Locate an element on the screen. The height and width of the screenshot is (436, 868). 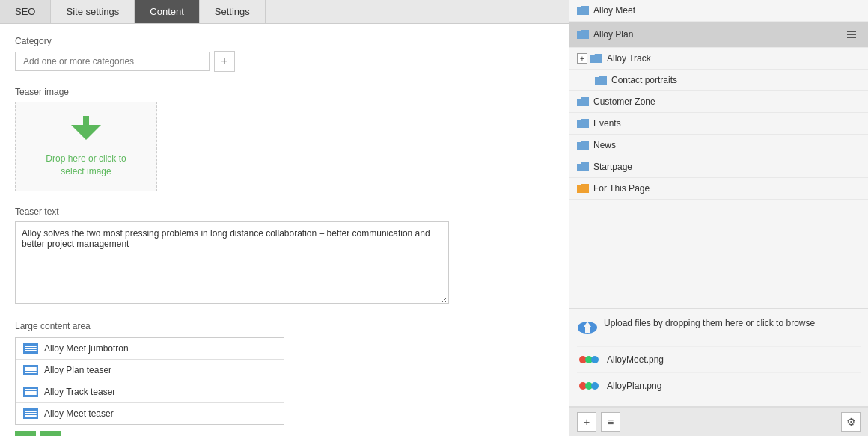
tree-item-alloy-plan: Alloy Plan is located at coordinates (718, 34).